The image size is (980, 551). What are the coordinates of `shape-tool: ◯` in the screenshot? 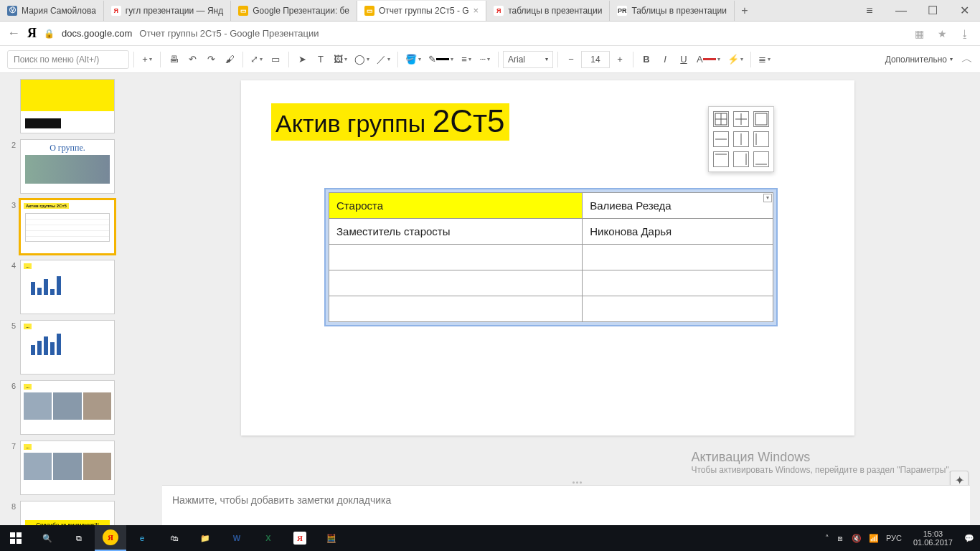 It's located at (362, 60).